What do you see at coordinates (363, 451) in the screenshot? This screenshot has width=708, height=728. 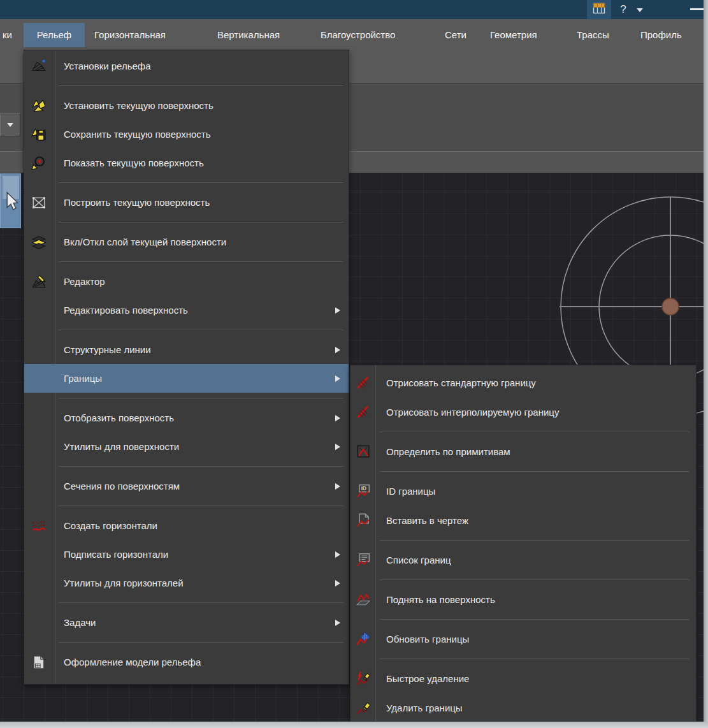 I see `define-by-primitives-icon` at bounding box center [363, 451].